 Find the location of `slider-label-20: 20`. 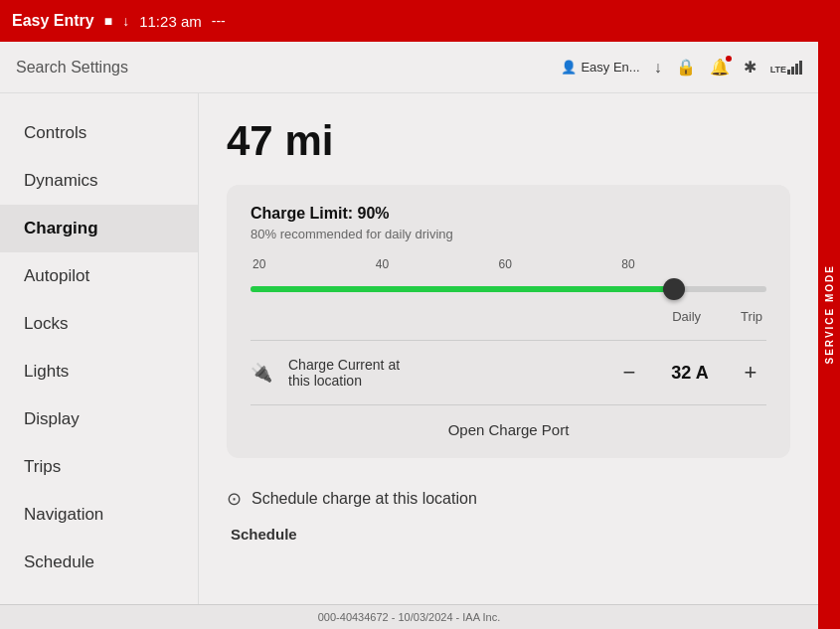

slider-label-20: 20 is located at coordinates (258, 264).